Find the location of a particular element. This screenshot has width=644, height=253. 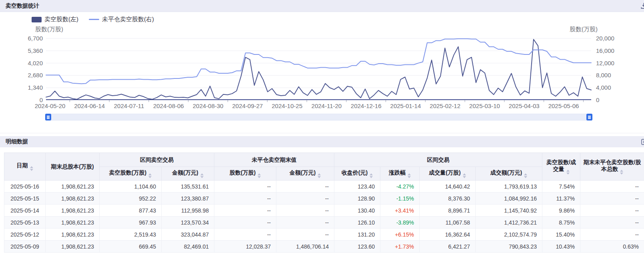

column-header: 股数(万股) is located at coordinates (246, 174).